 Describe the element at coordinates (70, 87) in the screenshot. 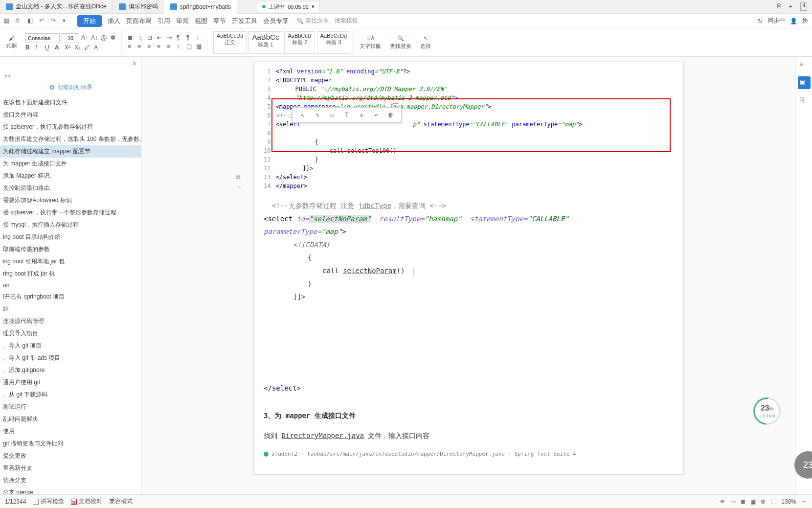

I see `smart-toc: ✪智能识别目录` at that location.